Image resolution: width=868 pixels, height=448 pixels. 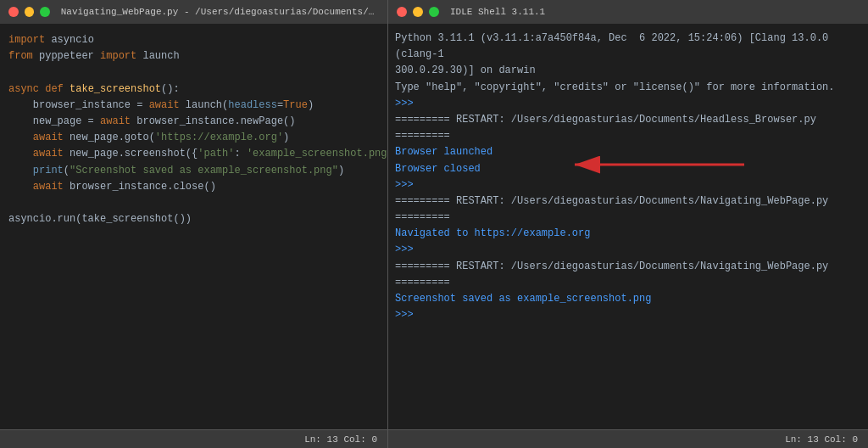 I want to click on right-close-button, so click(x=402, y=12).